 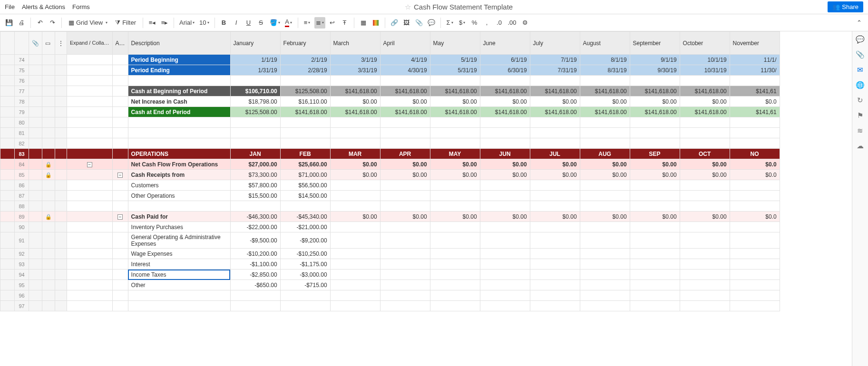 What do you see at coordinates (22, 154) in the screenshot?
I see `row-number: 83` at bounding box center [22, 154].